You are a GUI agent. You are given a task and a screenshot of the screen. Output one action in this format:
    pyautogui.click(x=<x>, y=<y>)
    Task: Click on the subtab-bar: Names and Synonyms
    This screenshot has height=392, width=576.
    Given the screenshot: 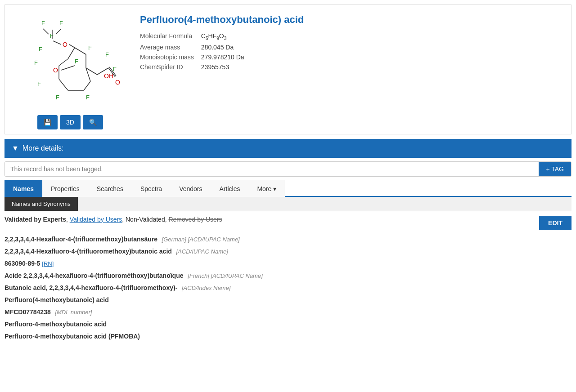 What is the action you would take?
    pyautogui.click(x=288, y=204)
    